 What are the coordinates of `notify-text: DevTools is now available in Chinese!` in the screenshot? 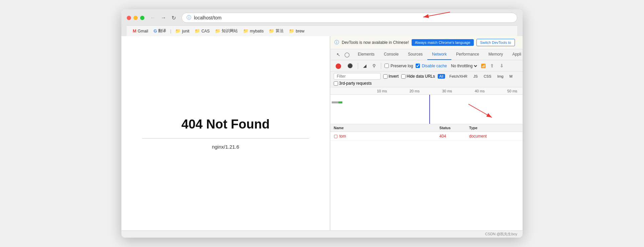 It's located at (375, 43).